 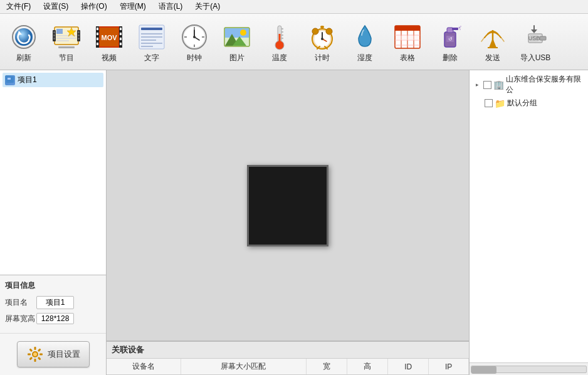 What do you see at coordinates (53, 354) in the screenshot?
I see `settings-btn-area: 项目设置` at bounding box center [53, 354].